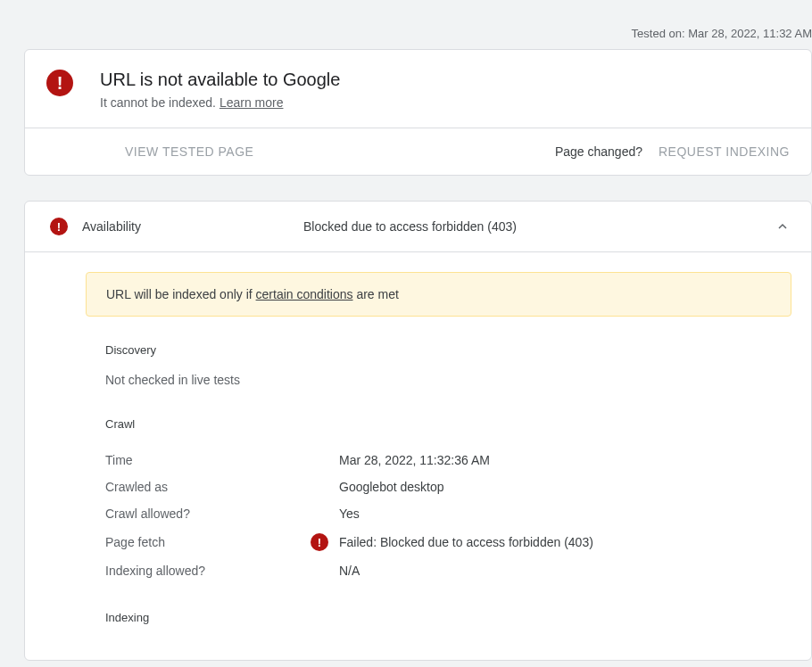 This screenshot has height=667, width=812. What do you see at coordinates (220, 89) in the screenshot?
I see `status-text-block: URL is not available to Google It cannot…` at bounding box center [220, 89].